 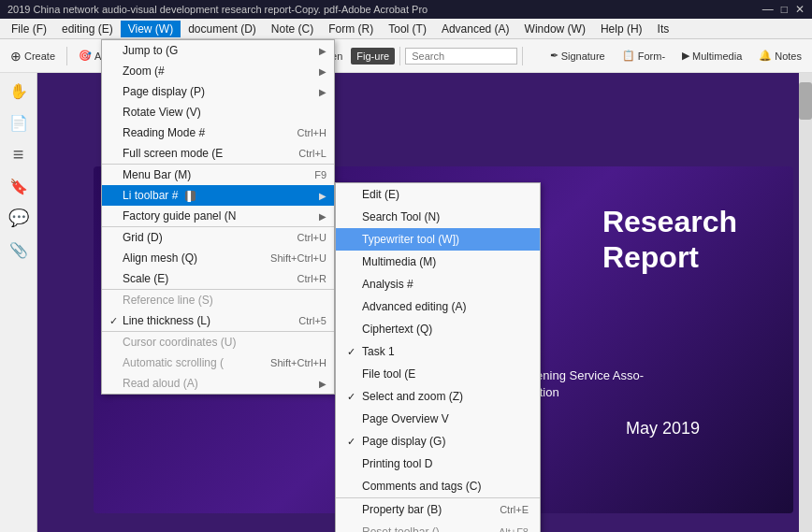 What do you see at coordinates (218, 195) in the screenshot?
I see `menu-item-li-toolbar: Li toolbar # ▌ ▶` at bounding box center [218, 195].